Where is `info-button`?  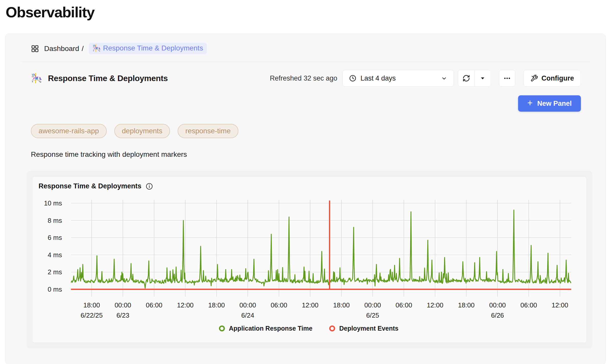
info-button is located at coordinates (149, 186).